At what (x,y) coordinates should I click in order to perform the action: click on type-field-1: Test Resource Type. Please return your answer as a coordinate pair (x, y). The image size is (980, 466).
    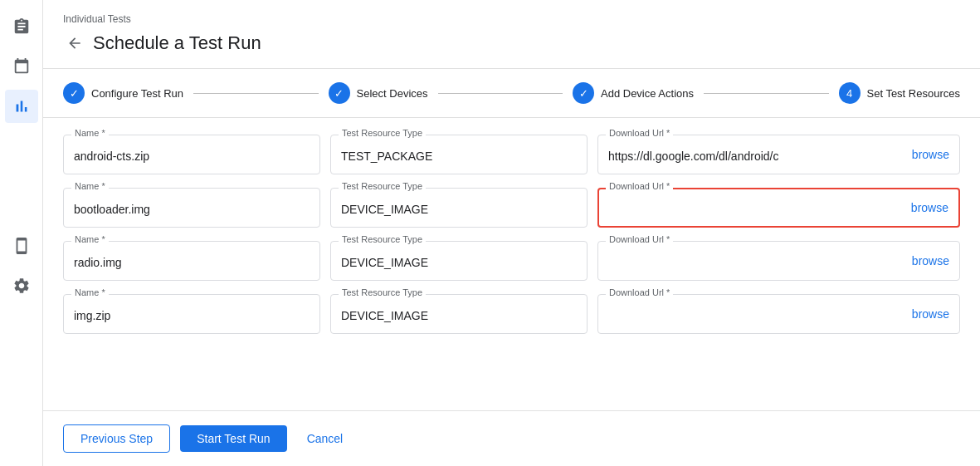
    Looking at the image, I should click on (459, 155).